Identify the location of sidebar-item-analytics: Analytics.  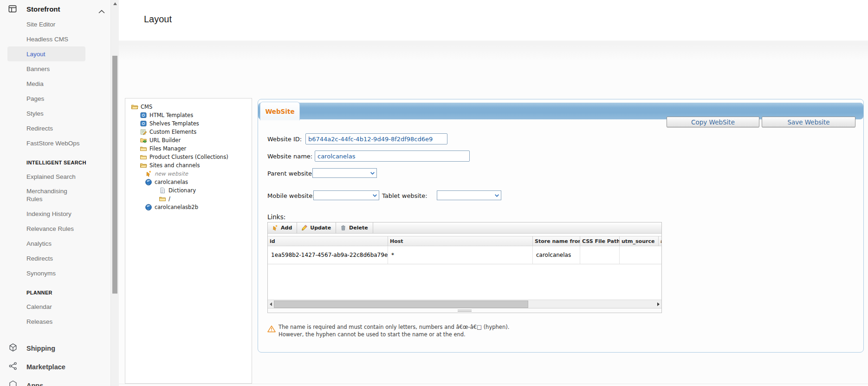
(55, 243).